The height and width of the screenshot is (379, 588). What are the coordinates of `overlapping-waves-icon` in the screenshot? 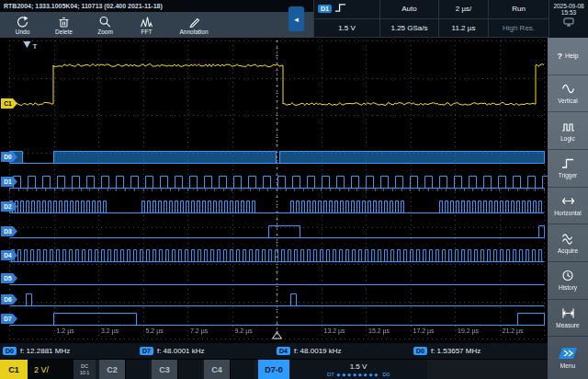 It's located at (568, 239).